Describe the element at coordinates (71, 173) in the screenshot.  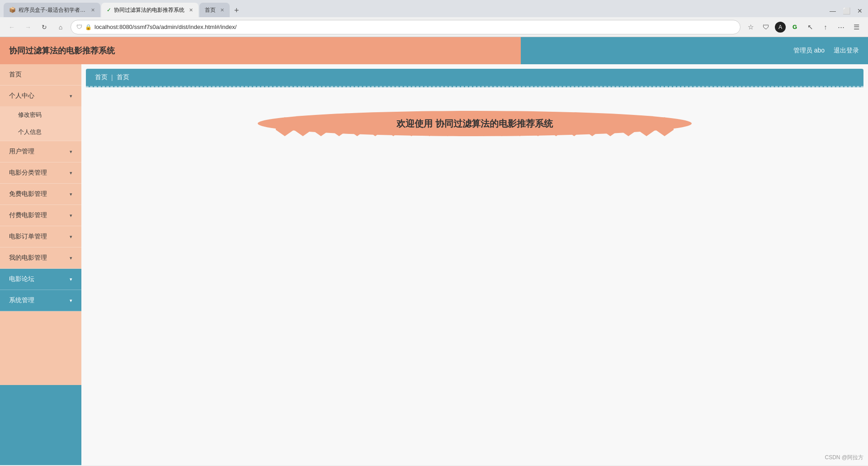
I see `chevron-down-icon-3: ▾` at that location.